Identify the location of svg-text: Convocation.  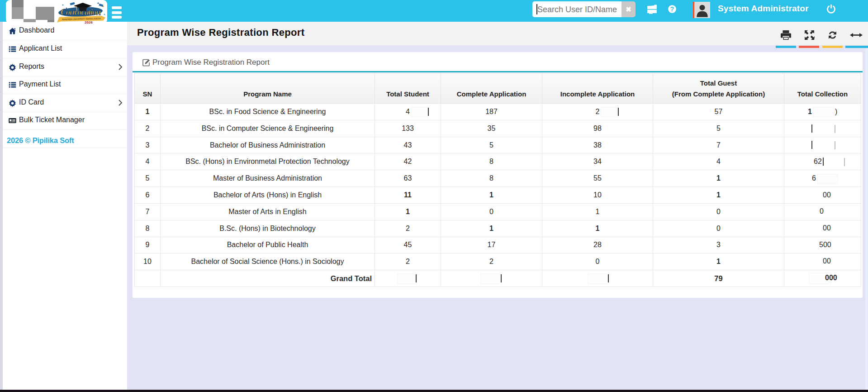
(81, 12).